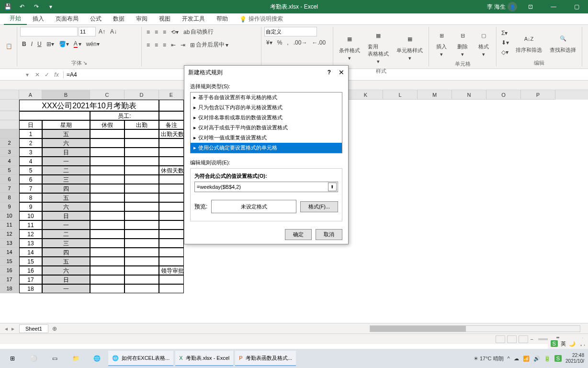 The height and width of the screenshot is (368, 588). I want to click on edge-icon: 🌐, so click(97, 358).